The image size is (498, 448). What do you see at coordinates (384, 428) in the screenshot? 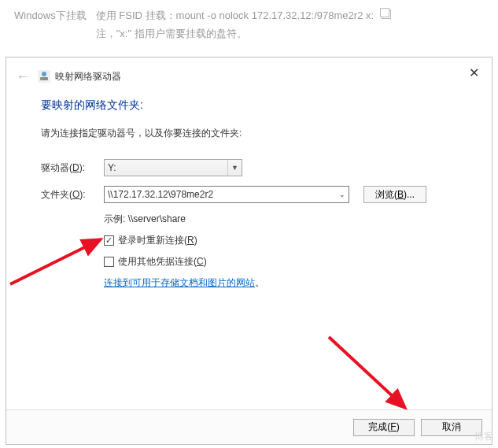
I see `finish-button: 完成(F)` at bounding box center [384, 428].